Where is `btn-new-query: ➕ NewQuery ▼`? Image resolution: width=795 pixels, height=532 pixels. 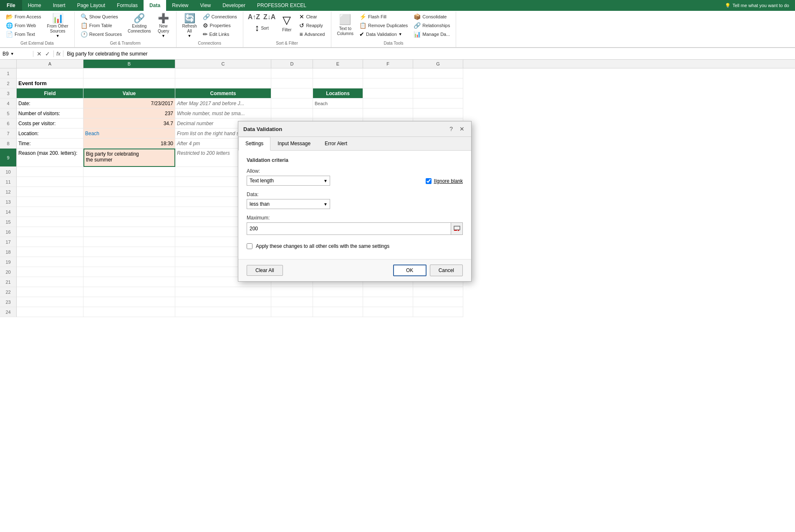 btn-new-query: ➕ NewQuery ▼ is located at coordinates (164, 26).